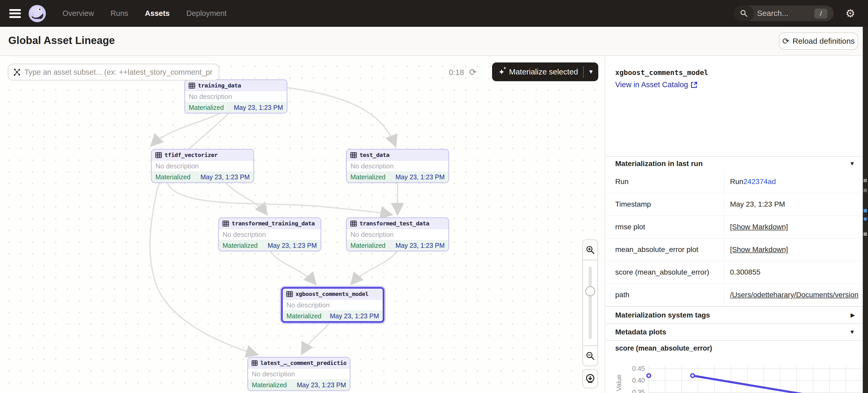 The width and height of the screenshot is (868, 393). What do you see at coordinates (694, 85) in the screenshot?
I see `external-link-icon` at bounding box center [694, 85].